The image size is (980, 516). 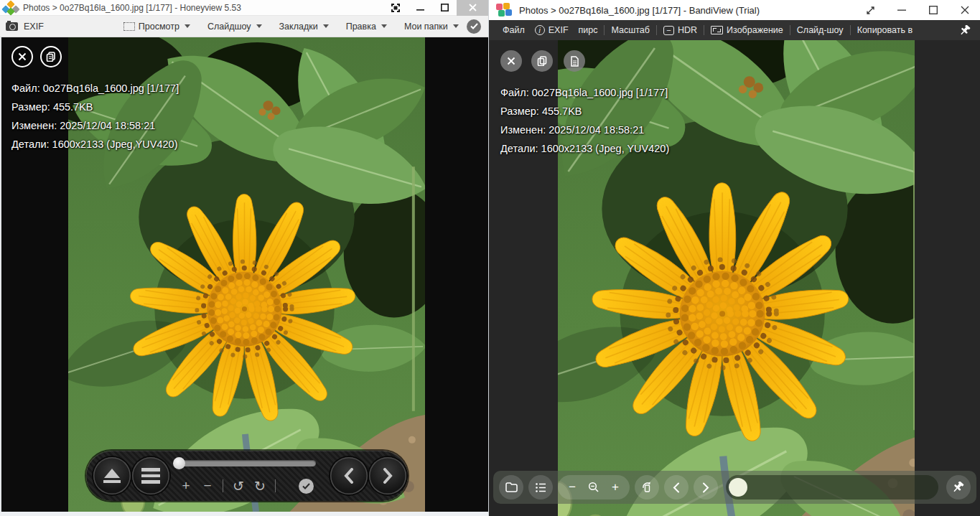 I want to click on exif-details: Детали: 1600x2133 (Jpeg, YUV420), so click(x=584, y=149).